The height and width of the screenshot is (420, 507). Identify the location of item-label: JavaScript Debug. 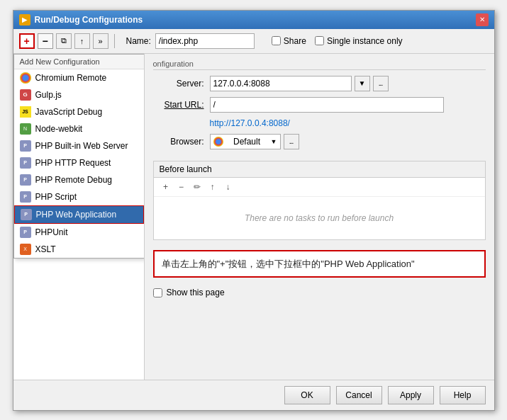
(69, 112).